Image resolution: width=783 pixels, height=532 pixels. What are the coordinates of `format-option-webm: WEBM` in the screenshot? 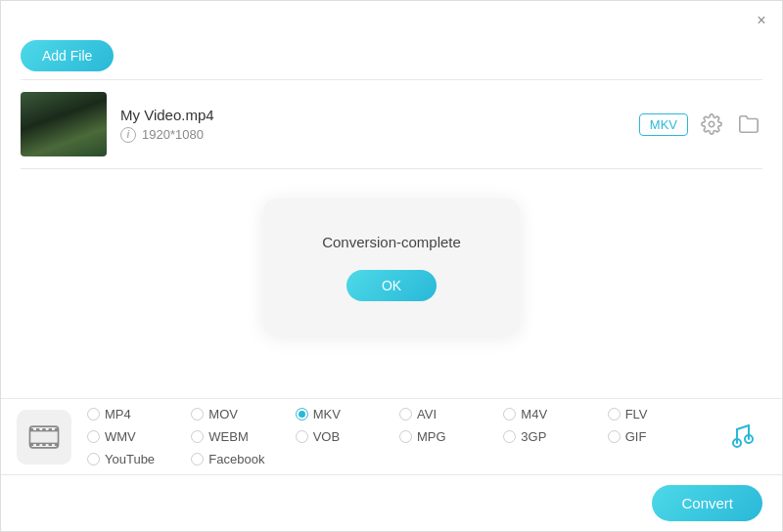 It's located at (243, 436).